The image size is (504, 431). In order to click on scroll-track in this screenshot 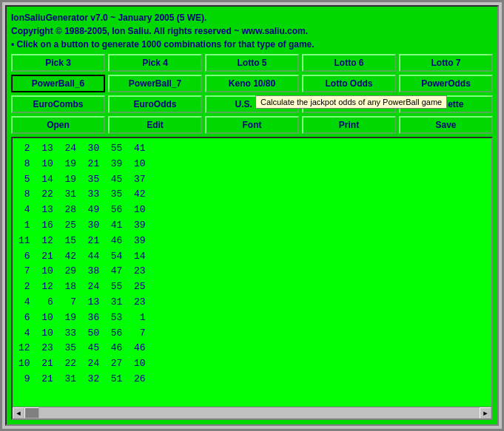, I will do `click(252, 413)`.